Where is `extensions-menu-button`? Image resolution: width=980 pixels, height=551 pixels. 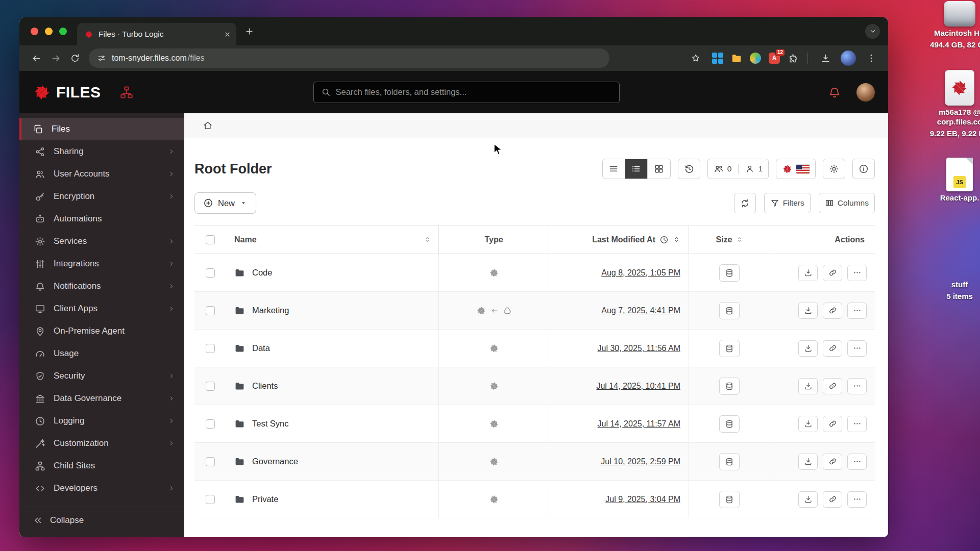 extensions-menu-button is located at coordinates (793, 58).